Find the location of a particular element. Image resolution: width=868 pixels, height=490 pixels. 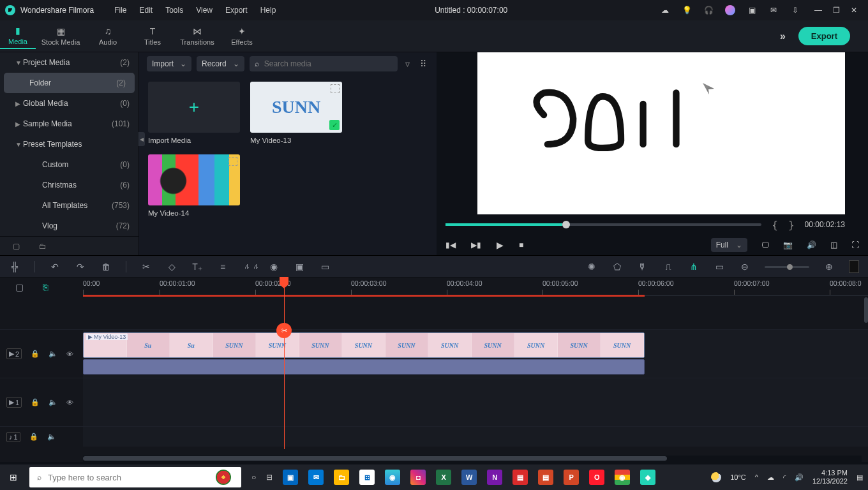

download-icon: ⇩ is located at coordinates (795, 10).